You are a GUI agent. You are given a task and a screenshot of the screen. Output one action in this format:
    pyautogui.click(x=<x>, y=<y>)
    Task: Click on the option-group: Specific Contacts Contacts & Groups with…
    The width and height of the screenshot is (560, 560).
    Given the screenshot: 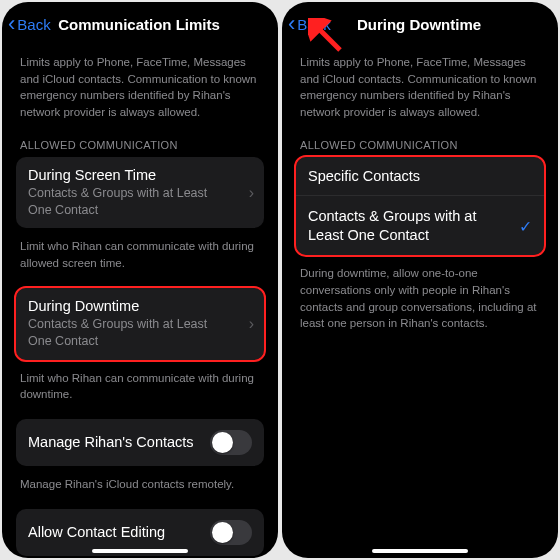 What is the action you would take?
    pyautogui.click(x=420, y=206)
    